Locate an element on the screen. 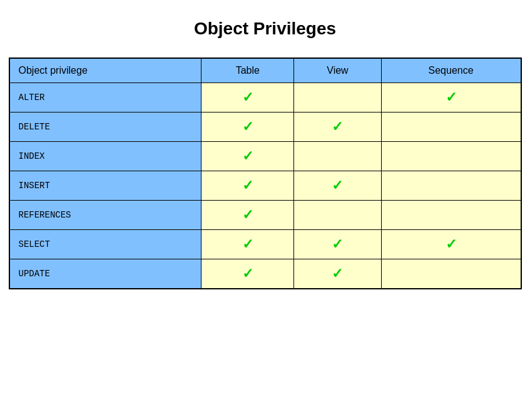 The image size is (530, 420). table-row: INDEX✓ is located at coordinates (265, 156).